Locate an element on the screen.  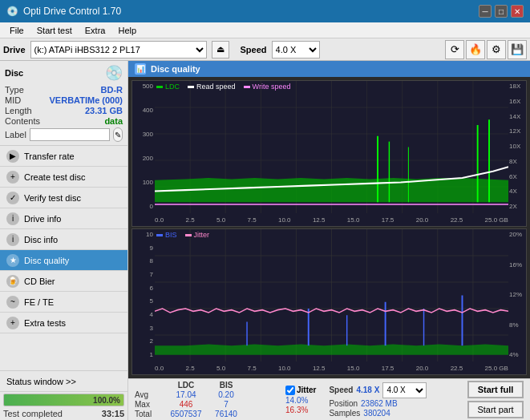
legend-read-speed: Read speed is located at coordinates (212, 87).